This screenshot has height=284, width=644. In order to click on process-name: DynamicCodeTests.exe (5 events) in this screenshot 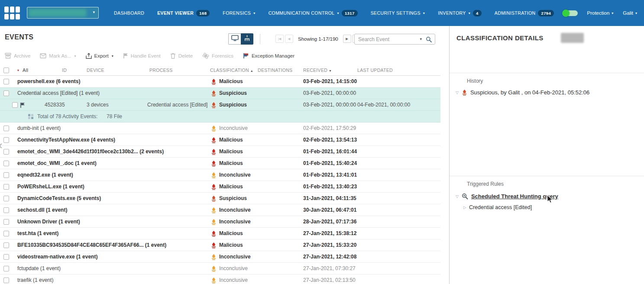, I will do `click(59, 198)`.